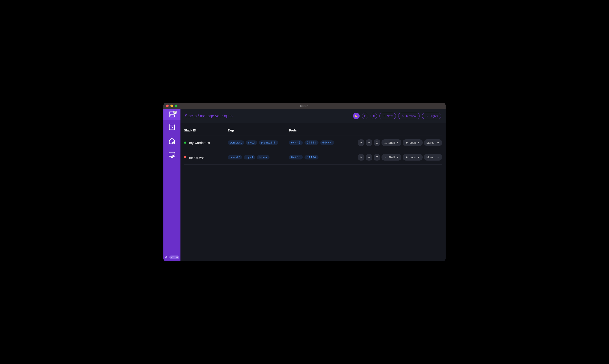 This screenshot has width=609, height=364. I want to click on terminal-icon, so click(386, 143).